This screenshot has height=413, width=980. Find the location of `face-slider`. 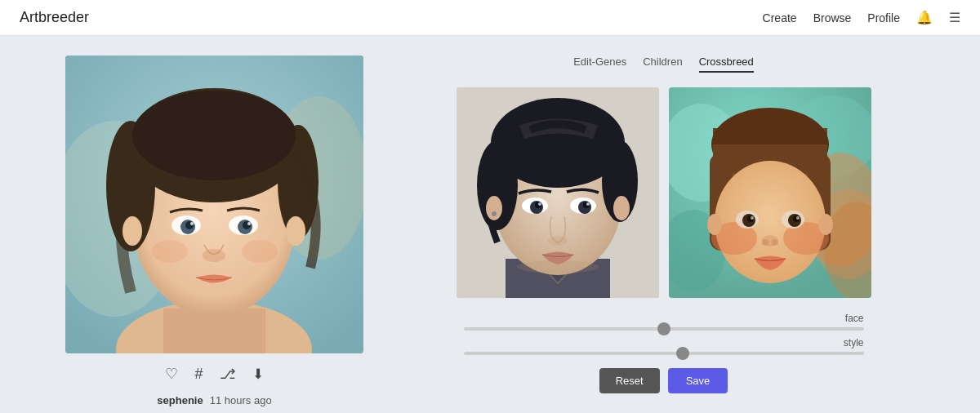

face-slider is located at coordinates (664, 329).